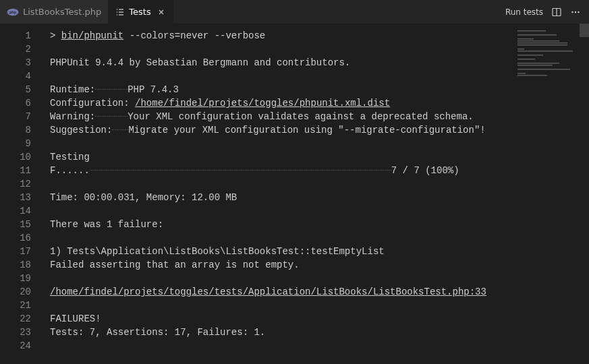 The height and width of the screenshot is (364, 589). I want to click on suggestion-text: Migrate your XML configuration using "--…, so click(306, 130).